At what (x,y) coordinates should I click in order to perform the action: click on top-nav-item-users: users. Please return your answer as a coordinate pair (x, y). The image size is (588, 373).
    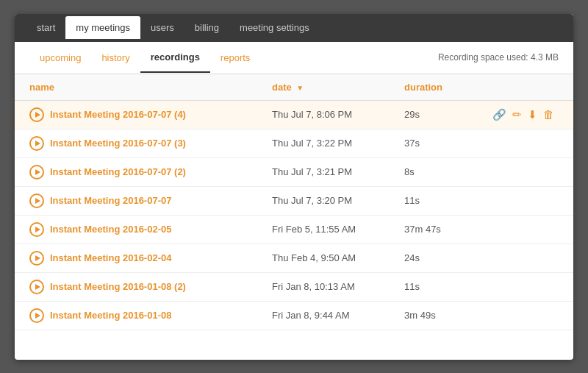
    Looking at the image, I should click on (162, 28).